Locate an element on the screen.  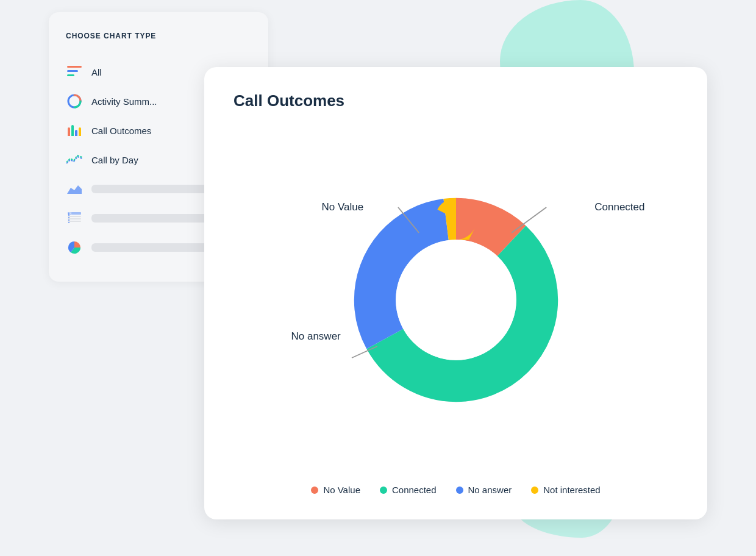
table-icon: [1] is located at coordinates (74, 218).